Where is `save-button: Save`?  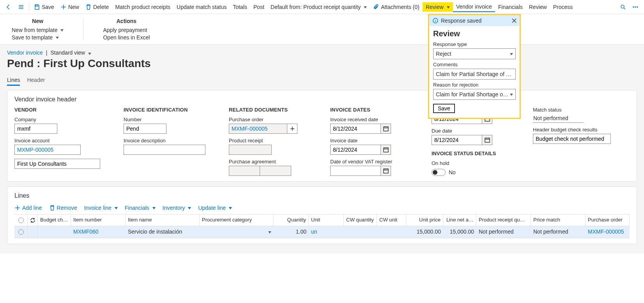 save-button: Save is located at coordinates (44, 7).